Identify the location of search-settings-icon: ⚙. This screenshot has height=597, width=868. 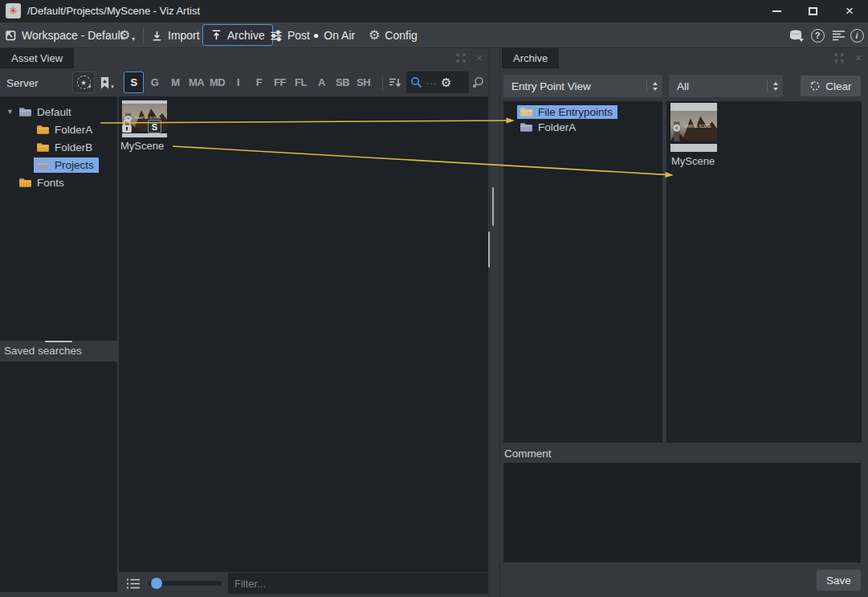
(446, 82).